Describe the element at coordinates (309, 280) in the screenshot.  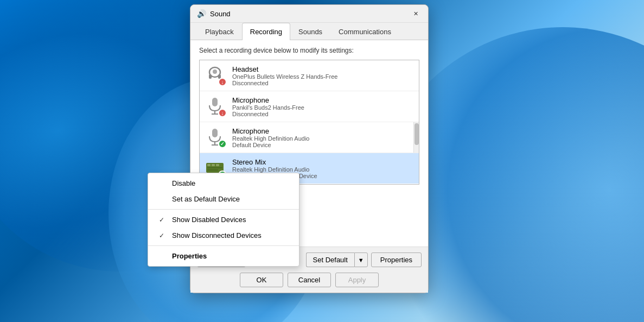
I see `footer-row-2: OK Cancel Apply` at that location.